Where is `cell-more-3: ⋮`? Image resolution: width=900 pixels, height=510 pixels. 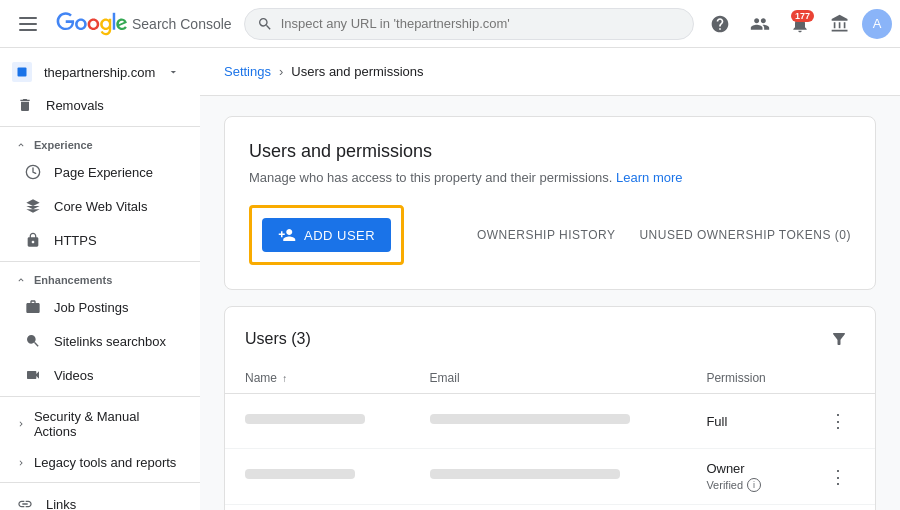 cell-more-3: ⋮ is located at coordinates (838, 508).